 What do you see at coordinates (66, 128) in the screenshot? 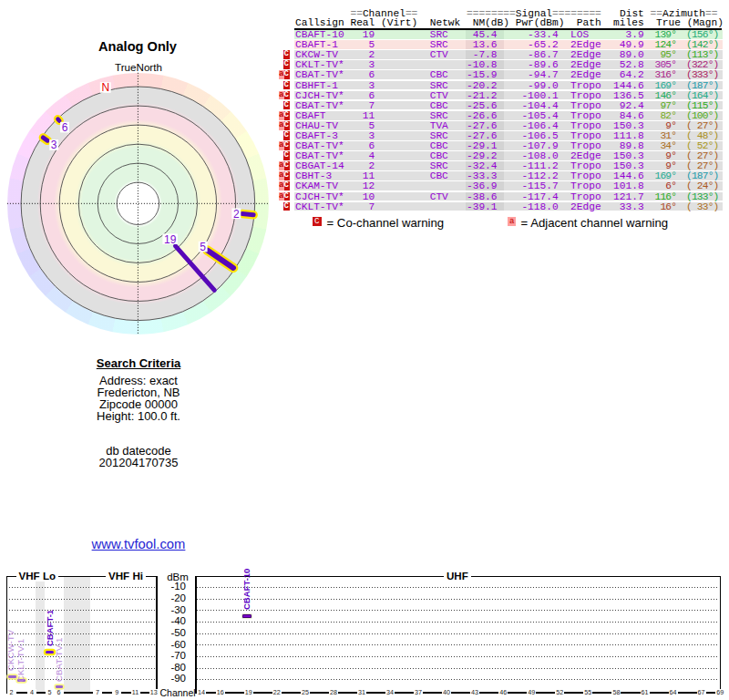
I see `svg-text: 6` at bounding box center [66, 128].